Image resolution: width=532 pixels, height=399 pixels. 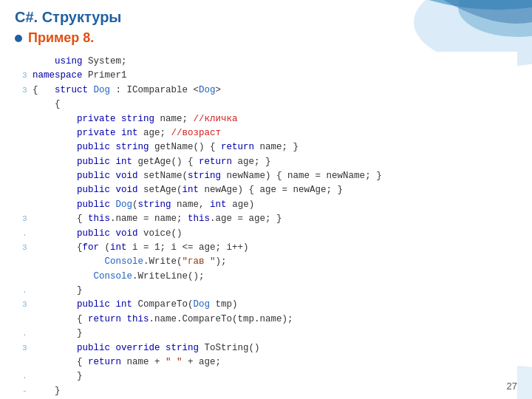 I want to click on line-content: public int getAge() { return age; }, so click(x=275, y=163).